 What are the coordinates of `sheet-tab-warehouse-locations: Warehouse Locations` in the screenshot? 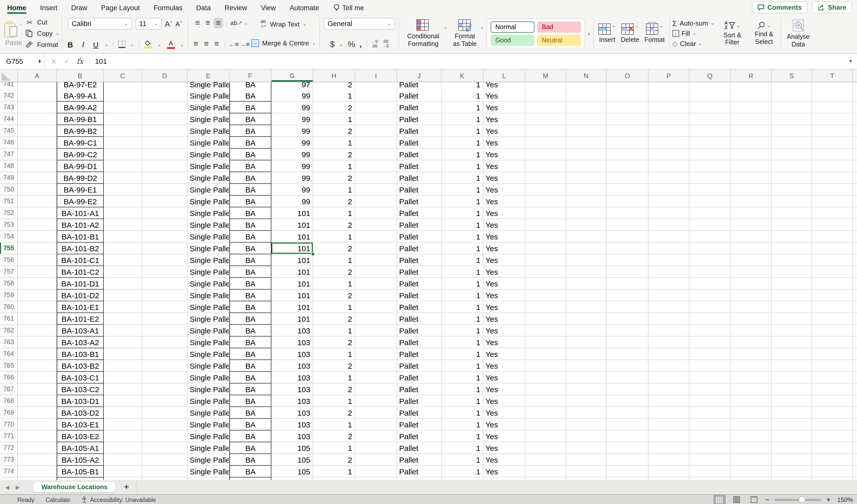 It's located at (74, 487).